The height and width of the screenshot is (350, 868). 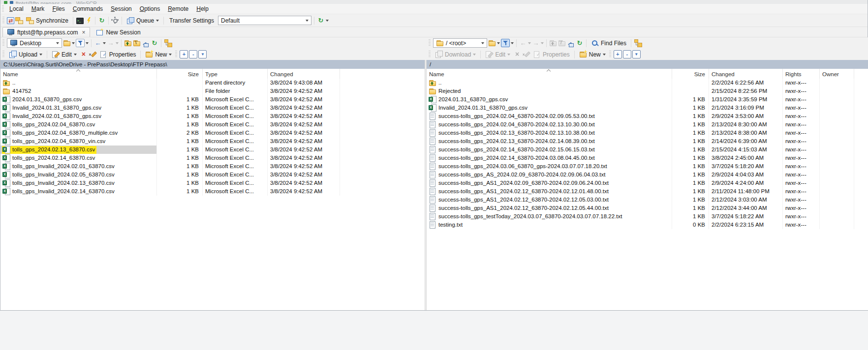 What do you see at coordinates (93, 54) in the screenshot?
I see `left-rename-icon` at bounding box center [93, 54].